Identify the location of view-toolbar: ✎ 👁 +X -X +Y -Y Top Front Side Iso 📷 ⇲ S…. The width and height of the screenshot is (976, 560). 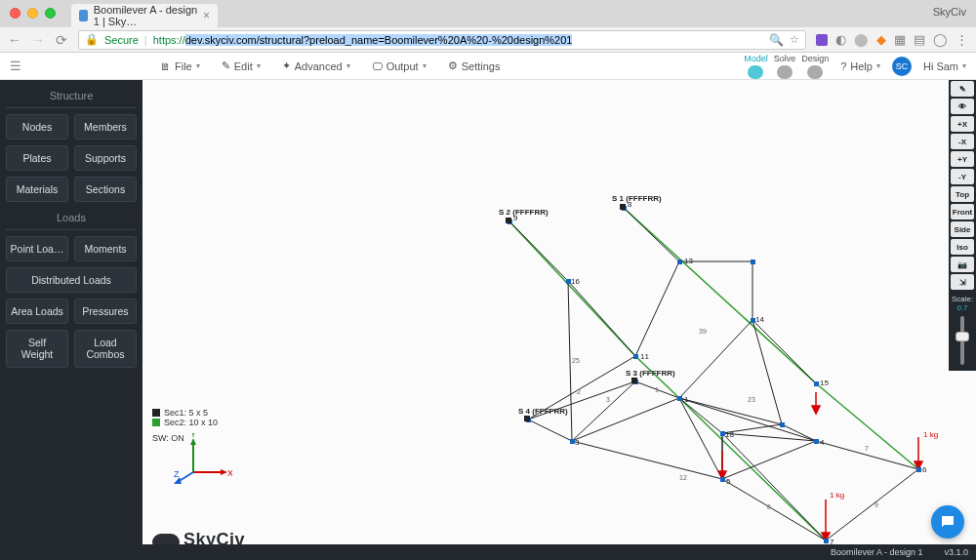
(962, 225).